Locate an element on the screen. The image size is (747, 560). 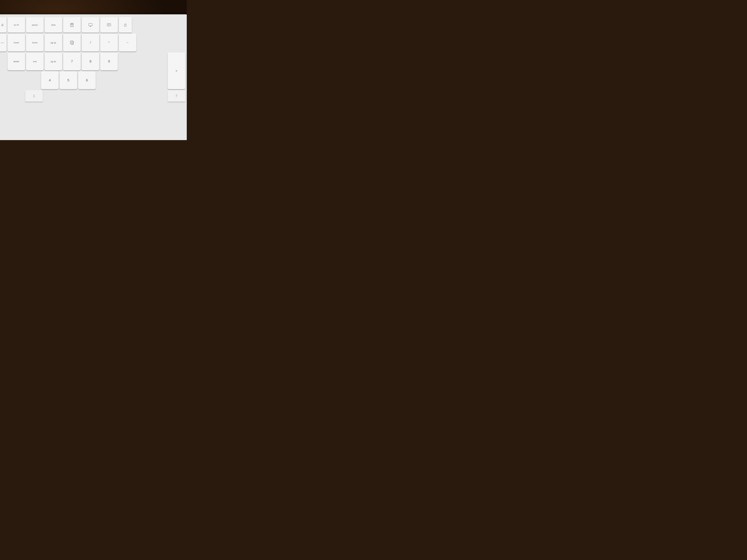
divide-key: / is located at coordinates (91, 43).